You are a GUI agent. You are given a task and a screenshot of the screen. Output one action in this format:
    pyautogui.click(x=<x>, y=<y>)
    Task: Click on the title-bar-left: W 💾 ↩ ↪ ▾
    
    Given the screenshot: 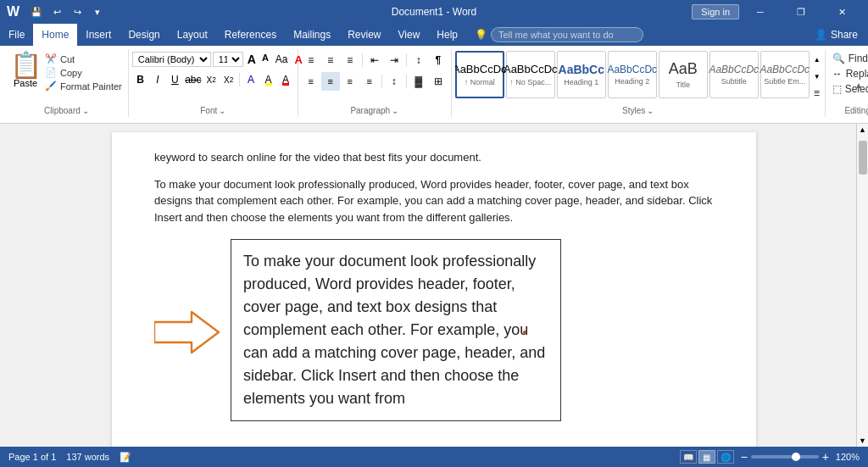 What is the action you would take?
    pyautogui.click(x=56, y=12)
    